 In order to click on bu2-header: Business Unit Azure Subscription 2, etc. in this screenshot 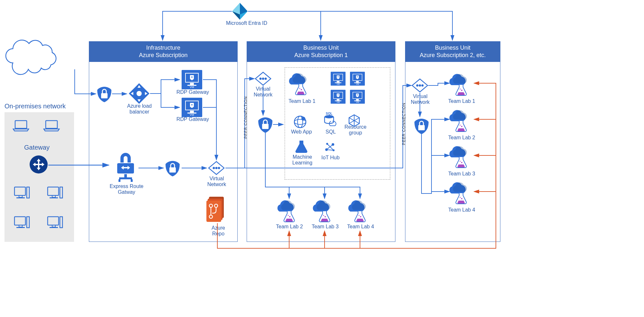, I will do `click(453, 52)`.